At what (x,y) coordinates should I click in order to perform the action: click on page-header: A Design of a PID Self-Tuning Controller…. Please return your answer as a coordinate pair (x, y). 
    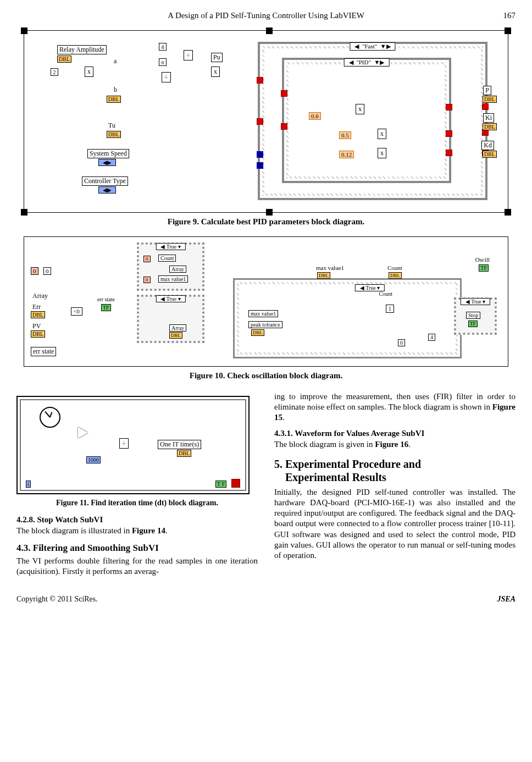
    Looking at the image, I should click on (266, 15).